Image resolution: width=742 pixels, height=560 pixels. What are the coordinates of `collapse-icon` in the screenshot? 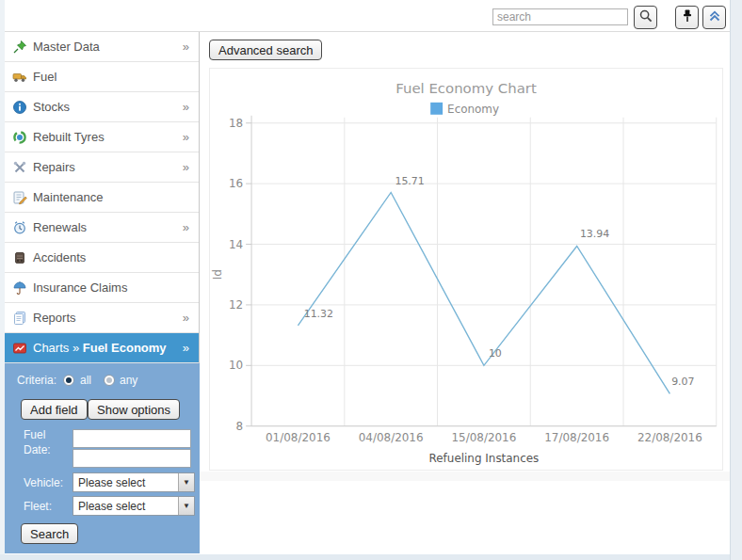 It's located at (715, 18).